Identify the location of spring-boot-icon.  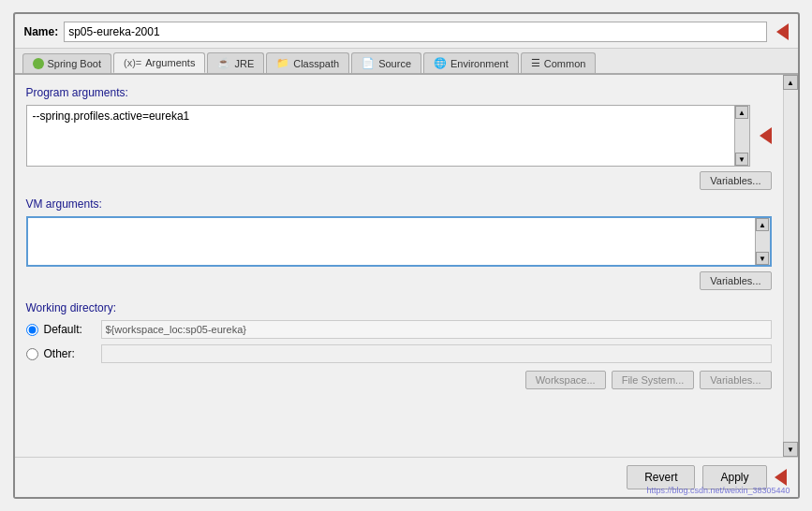
(38, 64).